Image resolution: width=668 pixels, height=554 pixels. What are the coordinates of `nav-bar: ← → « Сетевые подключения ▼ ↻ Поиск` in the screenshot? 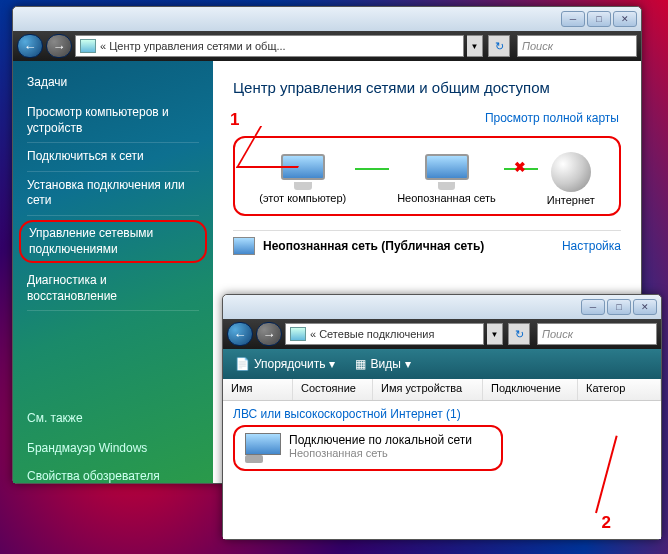 It's located at (442, 334).